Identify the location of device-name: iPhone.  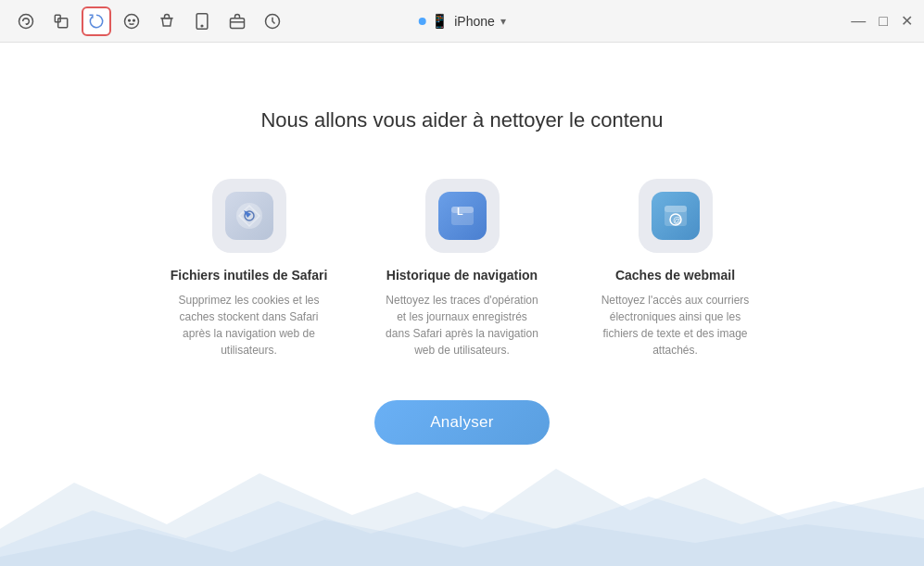
(475, 21).